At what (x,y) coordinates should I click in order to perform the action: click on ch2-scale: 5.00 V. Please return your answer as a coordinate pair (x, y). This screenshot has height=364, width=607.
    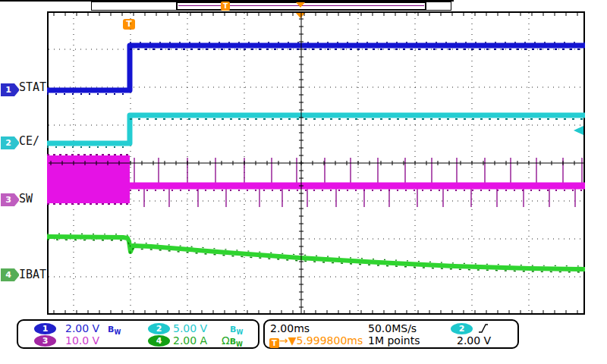
    Looking at the image, I should click on (190, 329).